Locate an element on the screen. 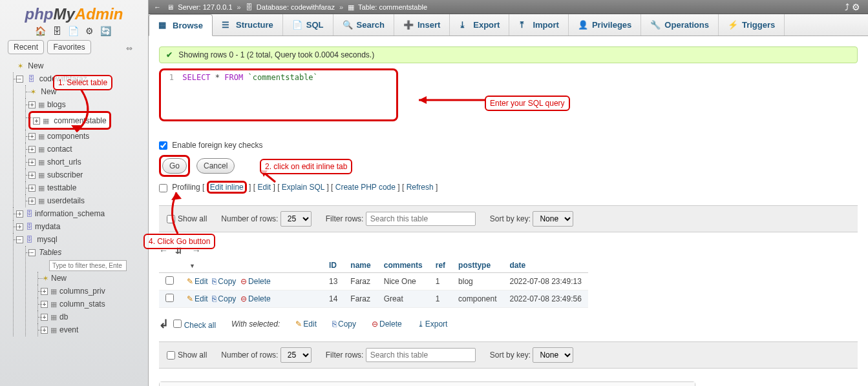 The image size is (868, 386). tab-privileges: 👤Privileges is located at coordinates (605, 25).